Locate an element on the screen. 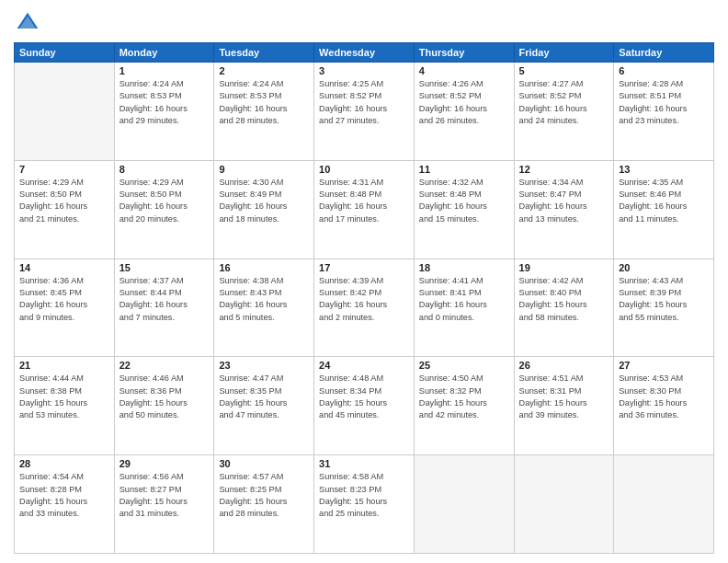 The width and height of the screenshot is (728, 563). day-number: 6 is located at coordinates (664, 71).